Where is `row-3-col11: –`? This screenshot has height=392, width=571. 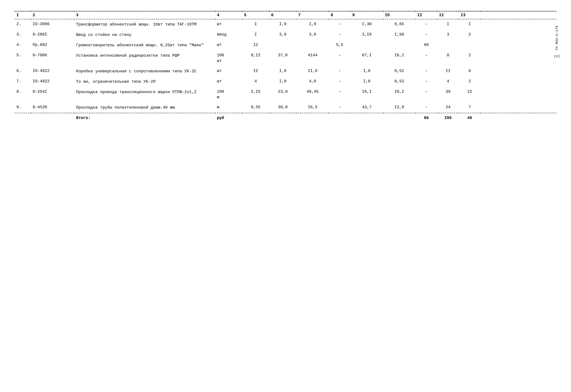
row-3-col11: – is located at coordinates (426, 58).